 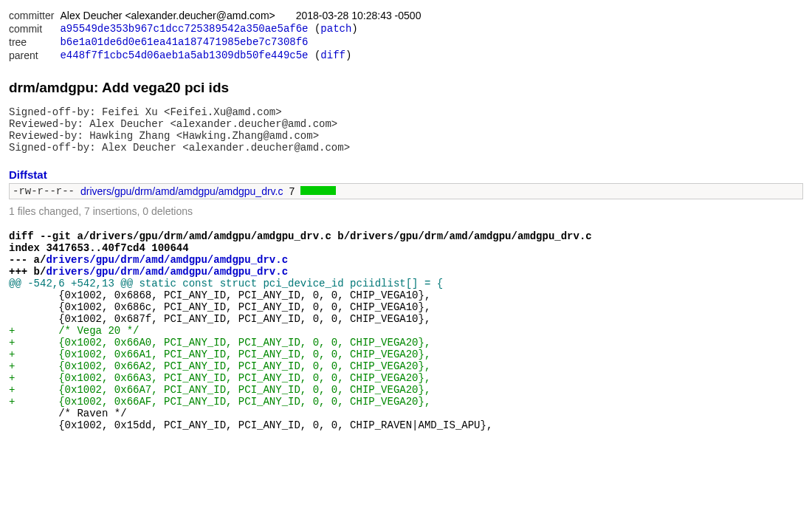 I want to click on tree-hash-link: b6e1a01de6d0e61ea41a187471985ebe7c7308f6, so click(x=184, y=42).